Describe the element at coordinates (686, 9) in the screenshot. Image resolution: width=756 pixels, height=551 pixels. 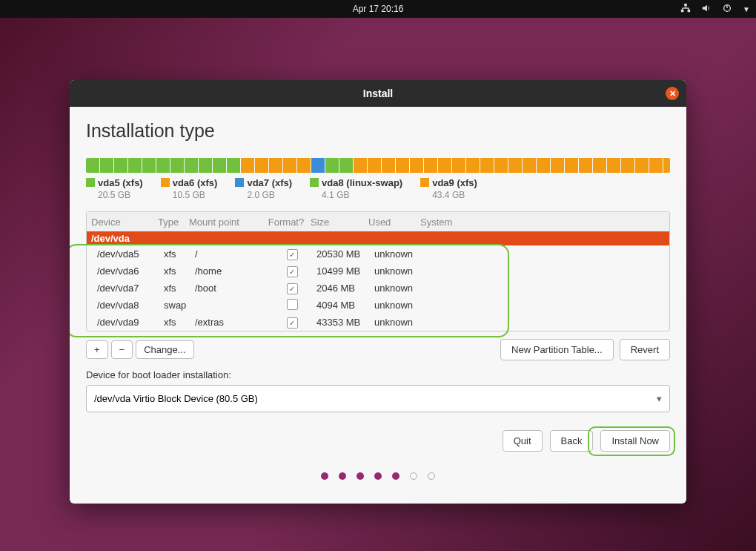
I see `network-icon` at that location.